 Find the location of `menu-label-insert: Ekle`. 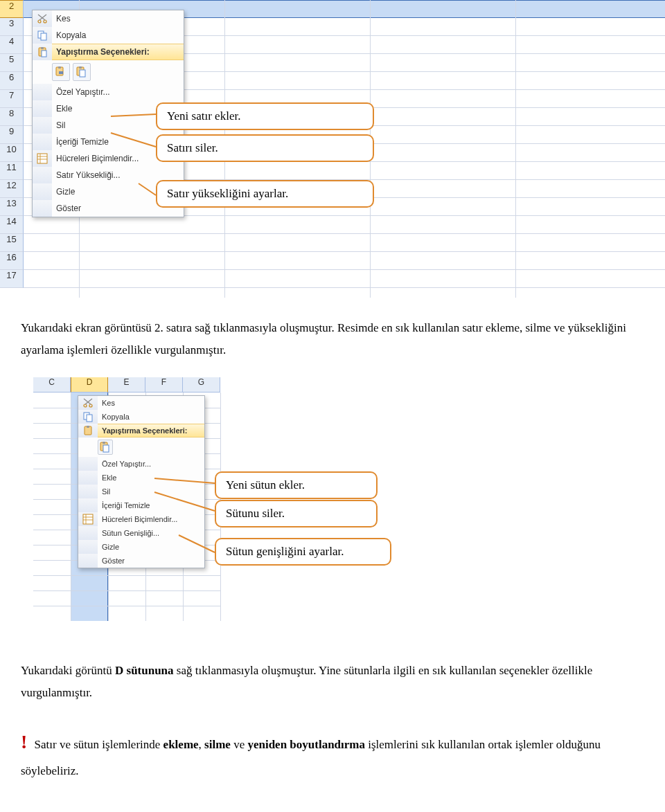

menu-label-insert: Ekle is located at coordinates (151, 478).